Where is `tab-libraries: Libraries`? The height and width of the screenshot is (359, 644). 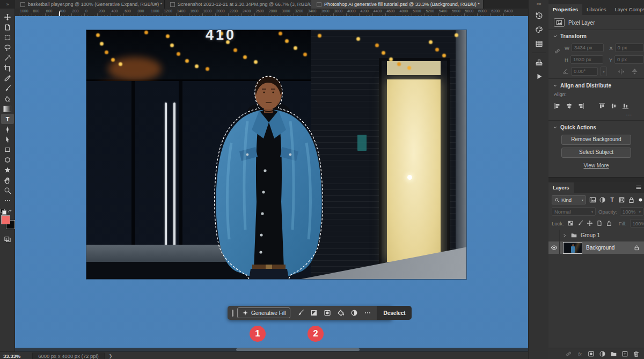 tab-libraries: Libraries is located at coordinates (596, 10).